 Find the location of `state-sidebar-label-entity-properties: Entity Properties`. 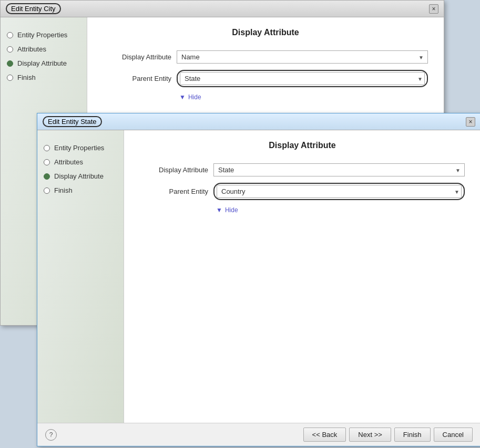

state-sidebar-label-entity-properties: Entity Properties is located at coordinates (79, 148).